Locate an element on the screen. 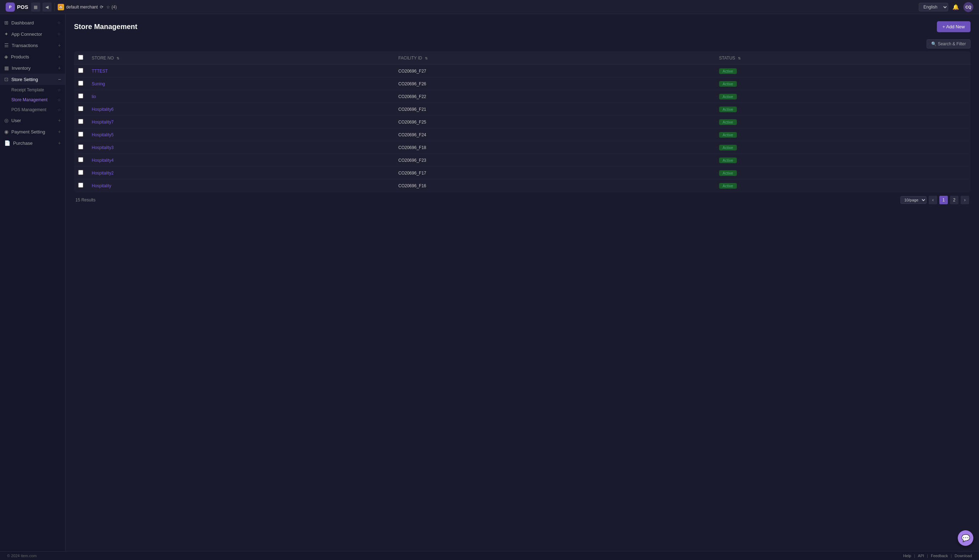  sidebar-item-transactions: ☰ Transactions + is located at coordinates (32, 45).